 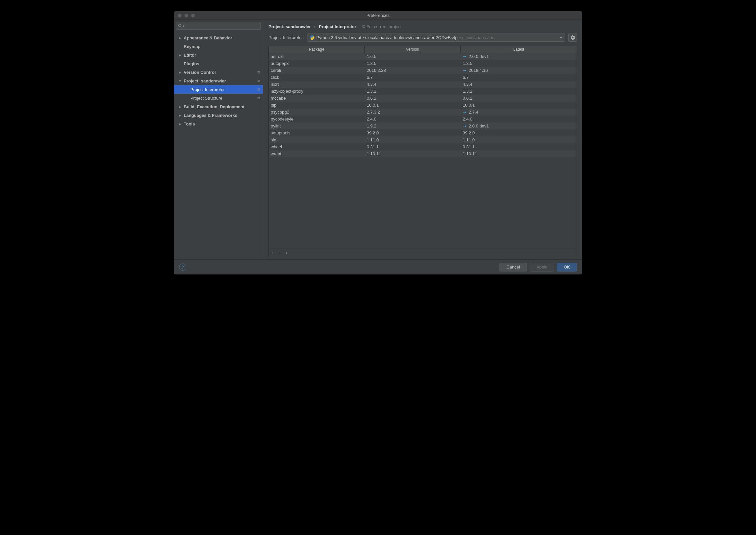 I want to click on table-row: psycopg22.7.3.22.7.4, so click(x=423, y=112).